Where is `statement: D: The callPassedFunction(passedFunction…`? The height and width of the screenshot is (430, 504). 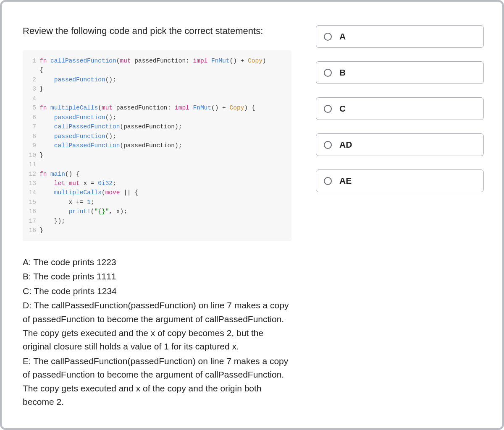
statement: D: The callPassedFunction(passedFunction… is located at coordinates (157, 326).